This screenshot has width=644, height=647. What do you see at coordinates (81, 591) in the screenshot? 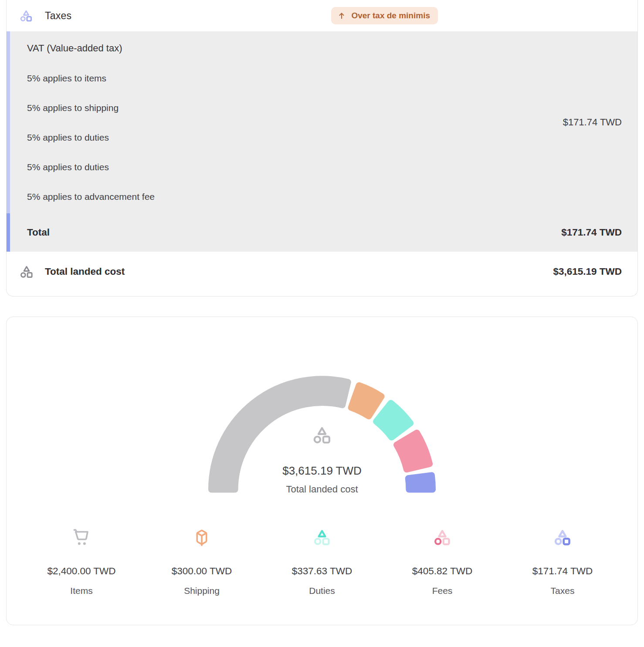
I see `stat-label: Items` at bounding box center [81, 591].